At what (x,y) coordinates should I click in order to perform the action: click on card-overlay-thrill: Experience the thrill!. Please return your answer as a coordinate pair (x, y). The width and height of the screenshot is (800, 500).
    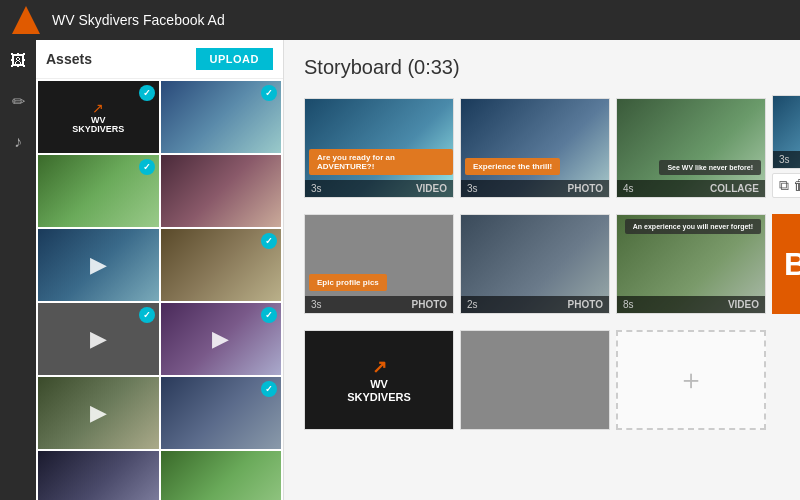
    Looking at the image, I should click on (512, 166).